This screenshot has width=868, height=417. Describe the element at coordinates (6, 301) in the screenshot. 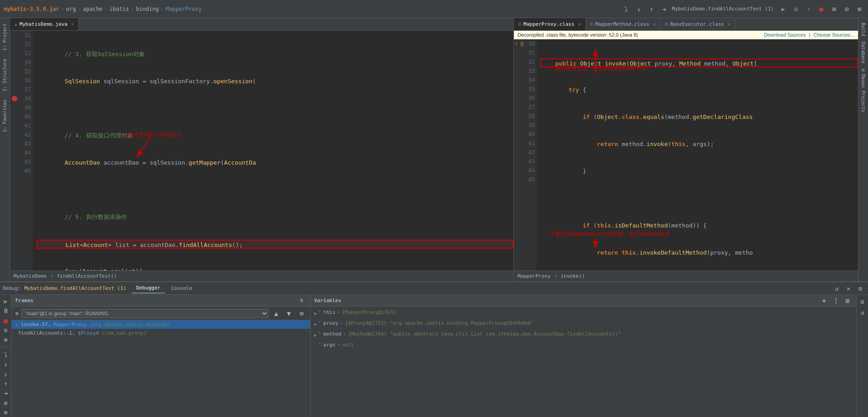

I see `resume-btn: ▶` at that location.